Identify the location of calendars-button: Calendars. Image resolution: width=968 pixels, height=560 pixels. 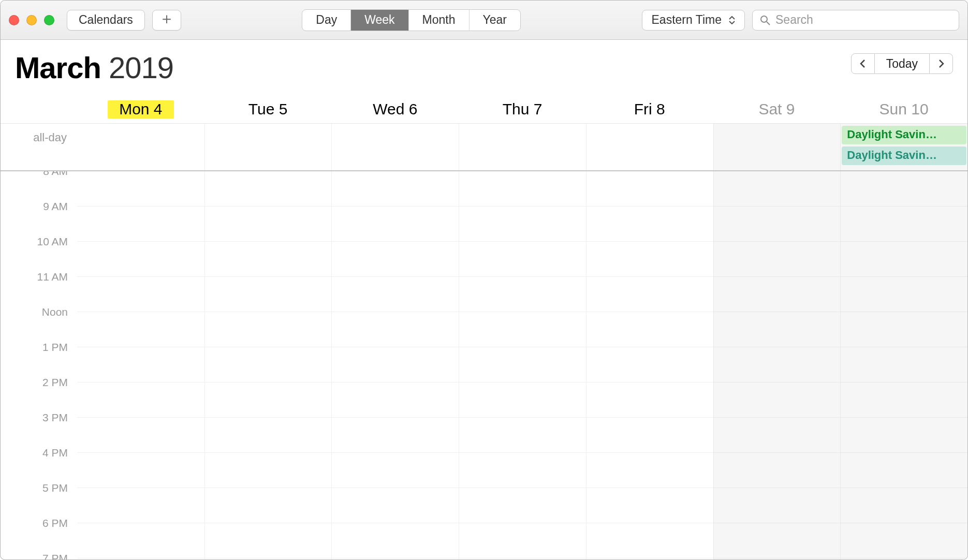
(106, 20).